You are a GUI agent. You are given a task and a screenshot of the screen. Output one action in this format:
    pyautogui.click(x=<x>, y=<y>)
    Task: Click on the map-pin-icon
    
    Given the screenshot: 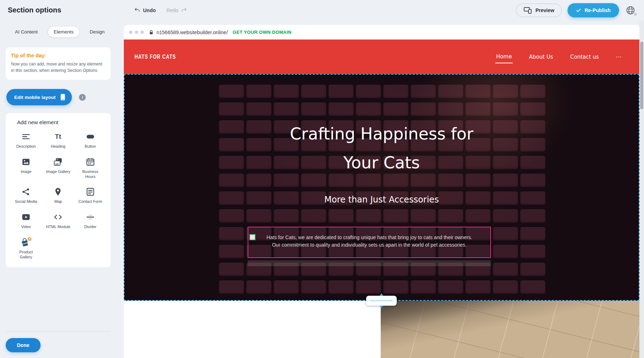 What is the action you would take?
    pyautogui.click(x=58, y=192)
    